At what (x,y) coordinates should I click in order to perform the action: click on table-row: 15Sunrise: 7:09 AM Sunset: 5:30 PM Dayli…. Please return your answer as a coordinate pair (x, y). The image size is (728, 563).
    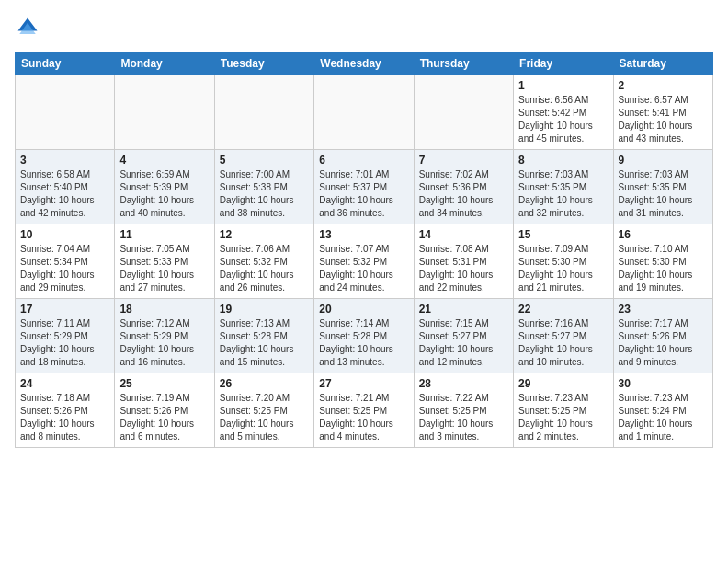
    Looking at the image, I should click on (563, 261).